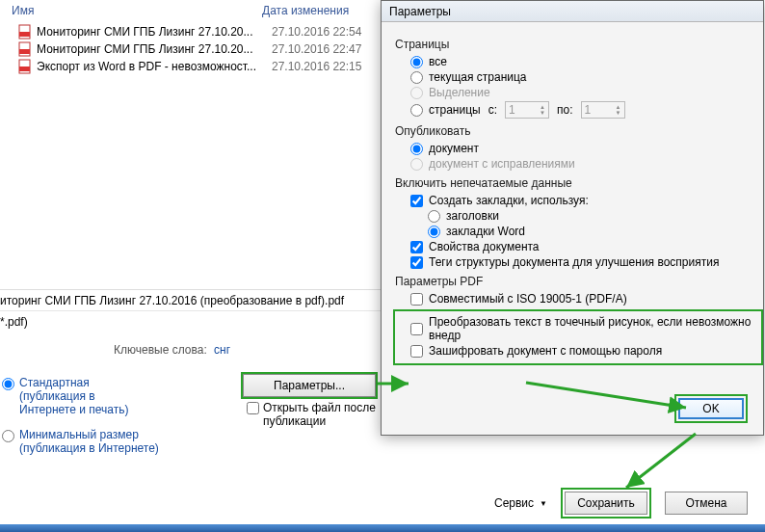 The image size is (765, 532). Describe the element at coordinates (191, 322) in the screenshot. I see `filetype-field: *.pdf)` at that location.